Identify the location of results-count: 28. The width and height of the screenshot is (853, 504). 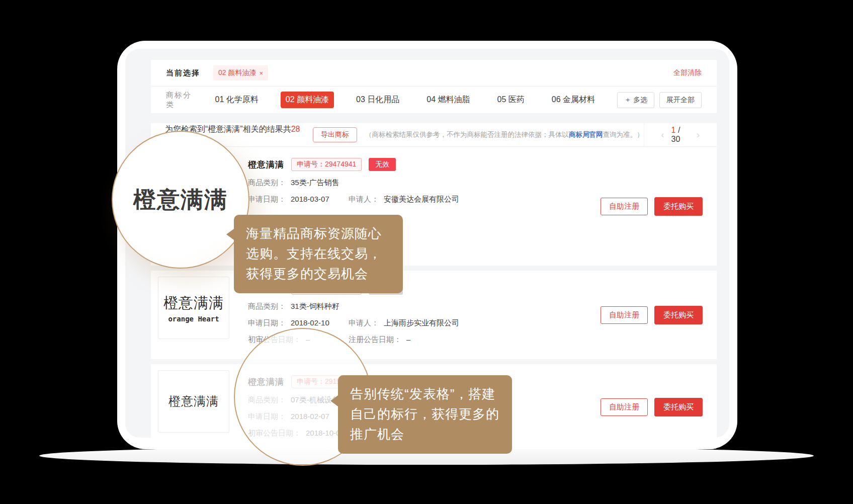
(296, 129).